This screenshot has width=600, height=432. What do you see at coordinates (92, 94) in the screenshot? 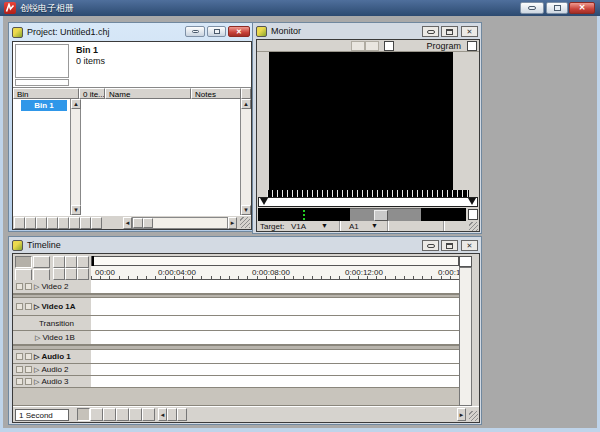
I see `column-header-items: 0 ite...` at bounding box center [92, 94].